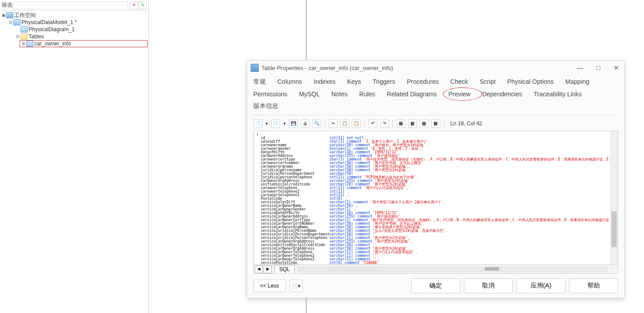  Describe the element at coordinates (74, 15) in the screenshot. I see `tree-root: ▣ 工作空间` at that location.